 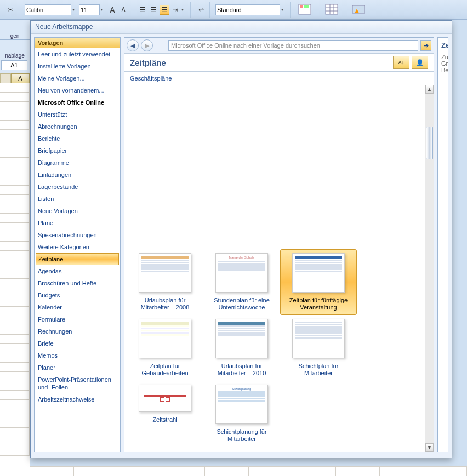 What do you see at coordinates (242, 370) in the screenshot?
I see `template-label: Urlaubsplan für Mitarbeiter – 2010` at bounding box center [242, 370].